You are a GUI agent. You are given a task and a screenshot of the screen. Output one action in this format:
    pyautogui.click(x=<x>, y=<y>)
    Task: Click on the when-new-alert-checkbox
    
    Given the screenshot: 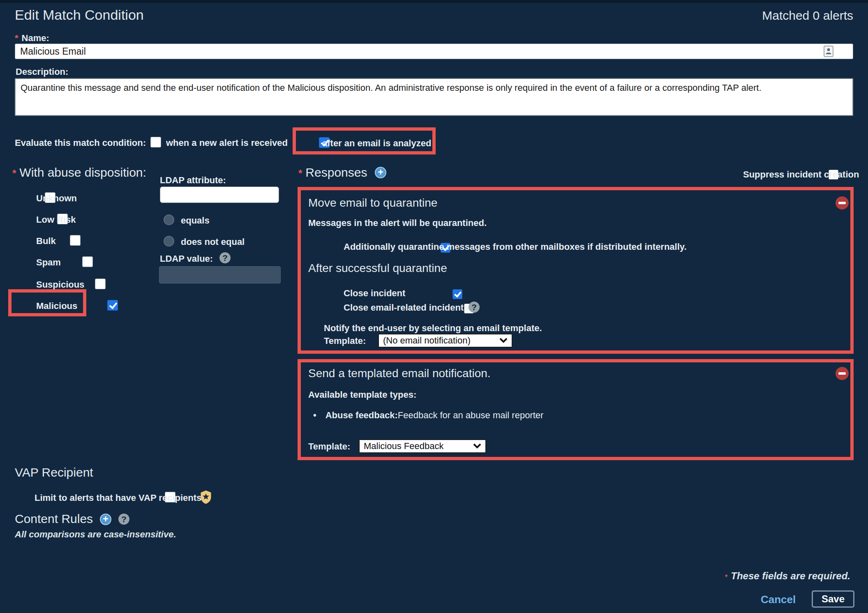 What is the action you would take?
    pyautogui.click(x=156, y=142)
    